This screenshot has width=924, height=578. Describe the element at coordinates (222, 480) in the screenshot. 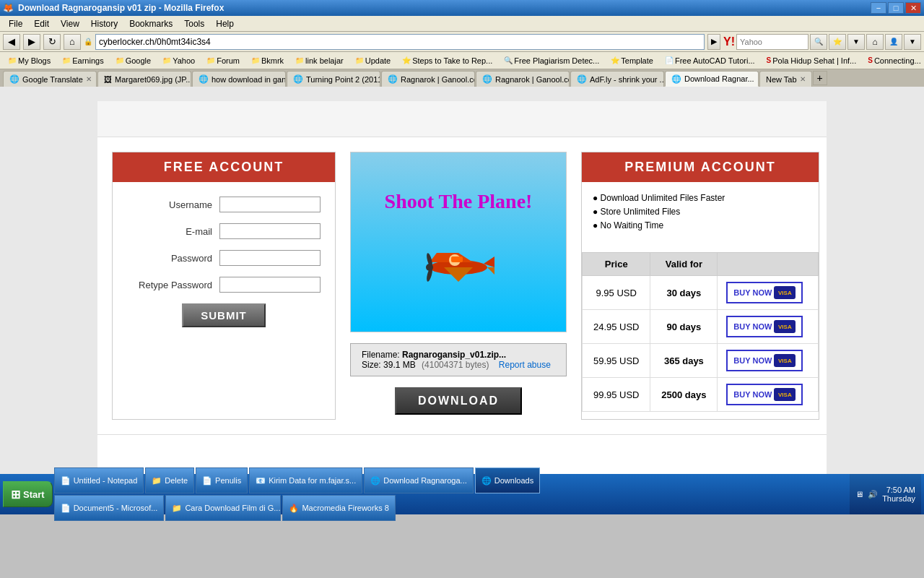

I see `taskbar-penulis: 📄 Penulis` at that location.